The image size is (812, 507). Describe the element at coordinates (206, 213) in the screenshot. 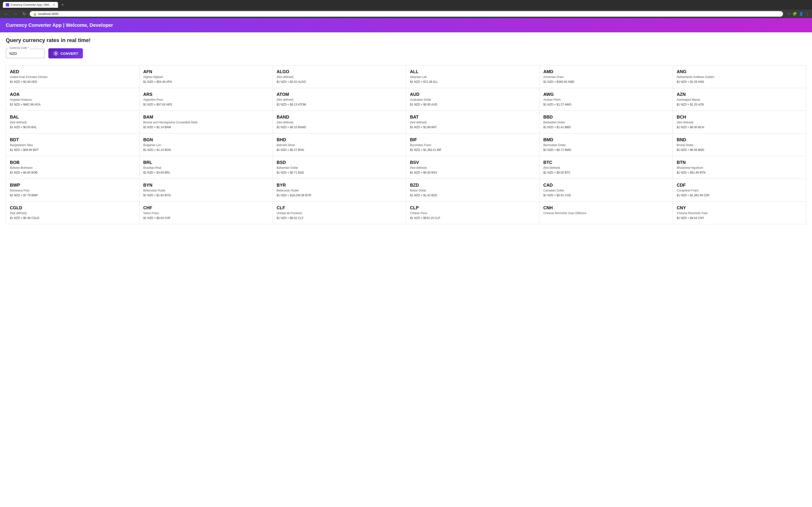

I see `currency-card: CHF Swiss Franc $1 NZD = $0.63 CHF` at that location.